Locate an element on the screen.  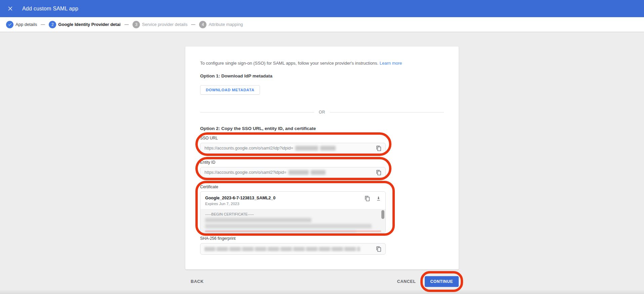
sha-fingerprint-field-group: SHA-256 fingerprint is located at coordinates (293, 245).